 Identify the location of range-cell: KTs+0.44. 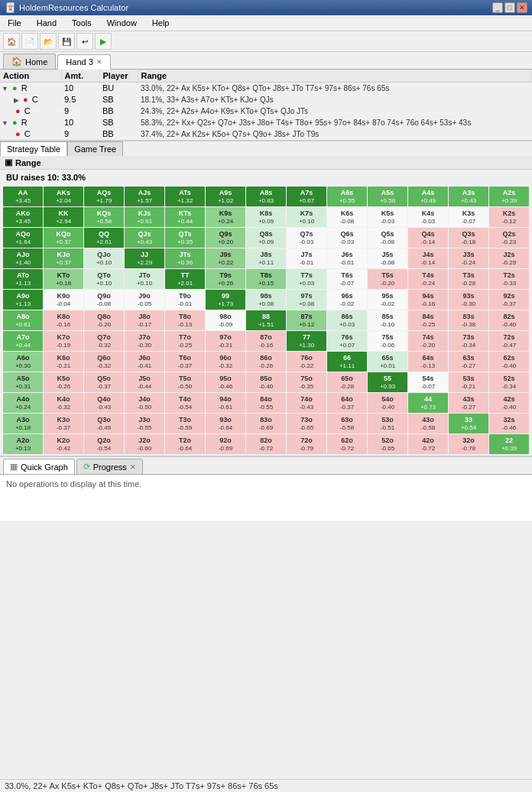
(185, 217).